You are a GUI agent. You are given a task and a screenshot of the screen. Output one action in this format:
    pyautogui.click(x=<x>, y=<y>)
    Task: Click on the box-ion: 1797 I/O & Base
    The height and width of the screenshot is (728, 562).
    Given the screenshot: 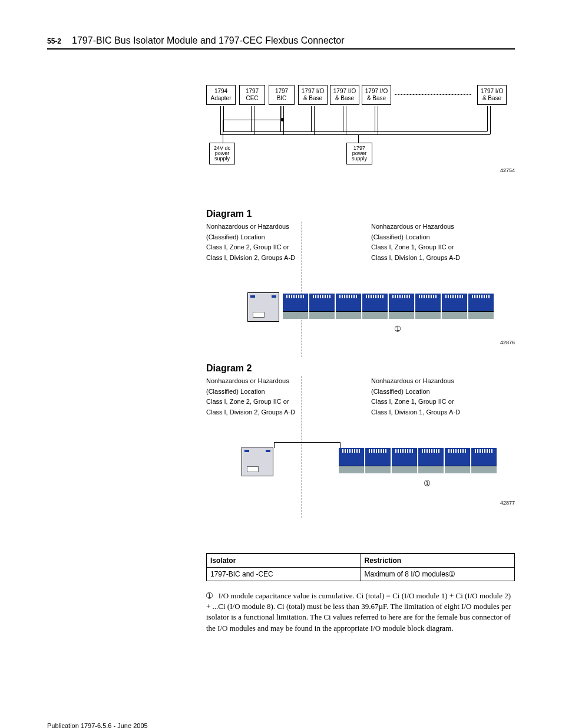 What is the action you would take?
    pyautogui.click(x=492, y=95)
    